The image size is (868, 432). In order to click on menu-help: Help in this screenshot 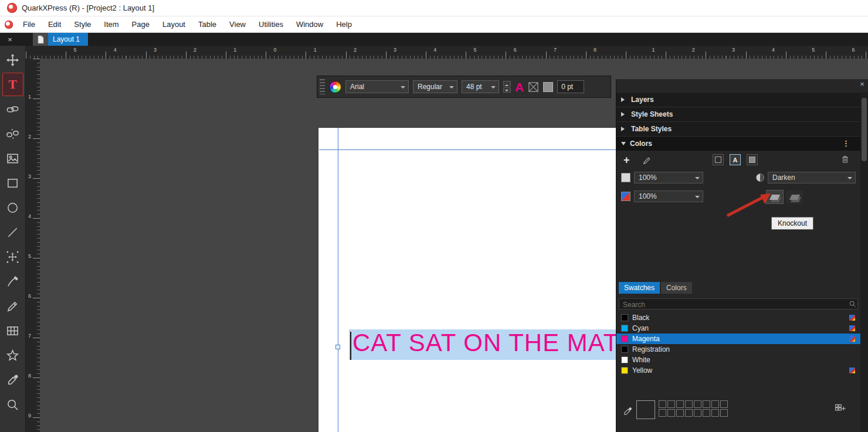, I will do `click(344, 25)`.